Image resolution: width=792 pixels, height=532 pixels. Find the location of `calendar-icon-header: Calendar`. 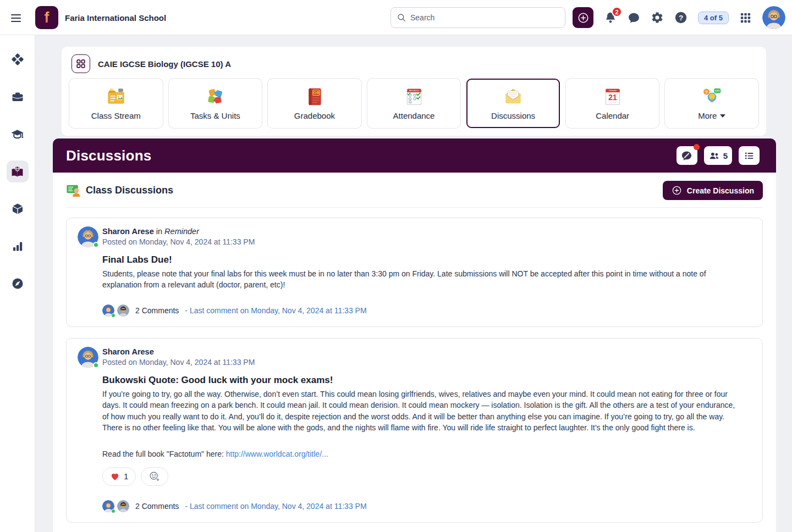

calendar-icon-header: Calendar is located at coordinates (613, 91).